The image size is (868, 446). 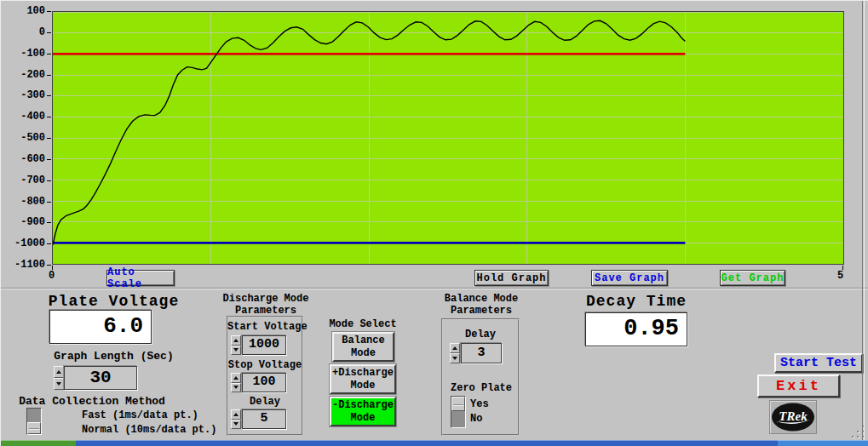 I want to click on balance-params-title-line1: Balance Mode, so click(x=481, y=299).